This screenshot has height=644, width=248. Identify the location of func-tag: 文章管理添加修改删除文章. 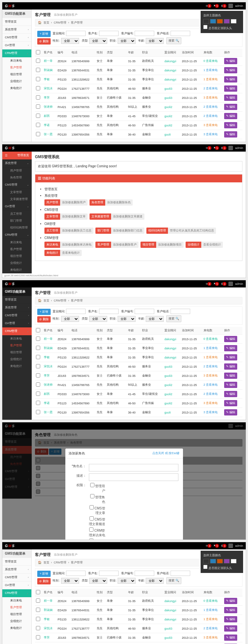
(66, 217).